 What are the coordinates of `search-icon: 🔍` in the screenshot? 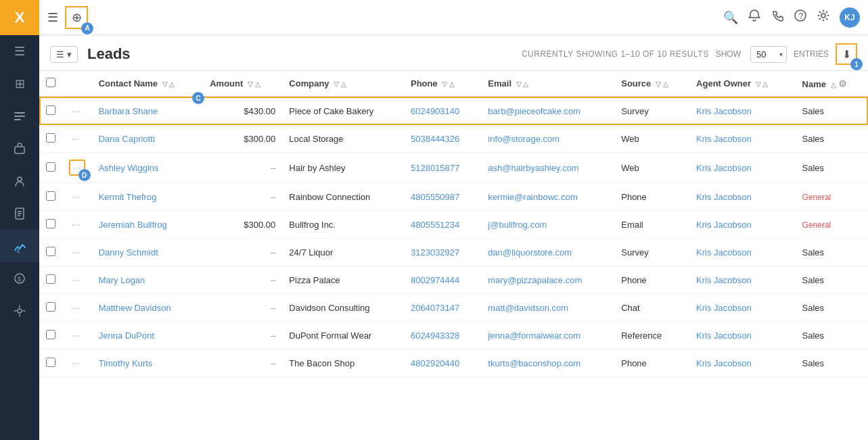 It's located at (731, 18).